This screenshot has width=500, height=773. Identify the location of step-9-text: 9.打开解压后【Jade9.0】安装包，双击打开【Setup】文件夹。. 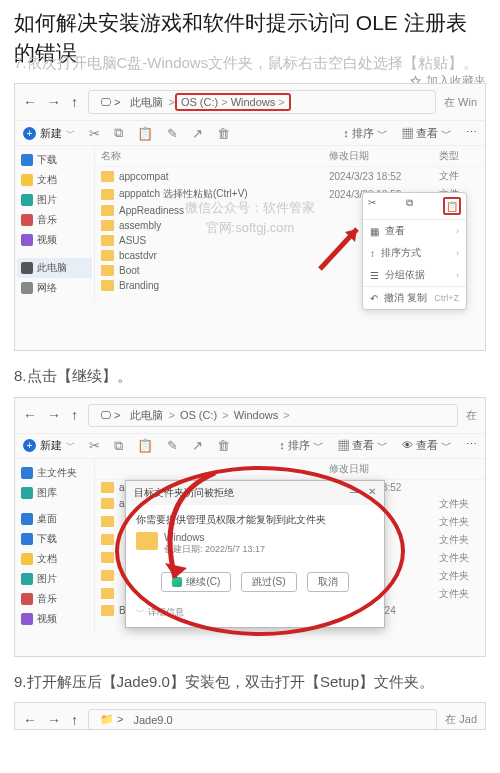
(250, 682).